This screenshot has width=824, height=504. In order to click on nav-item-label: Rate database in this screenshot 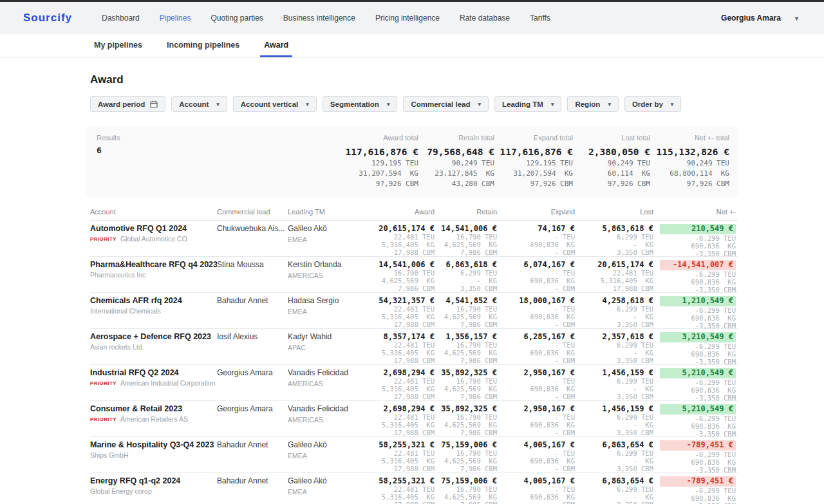, I will do `click(485, 18)`.